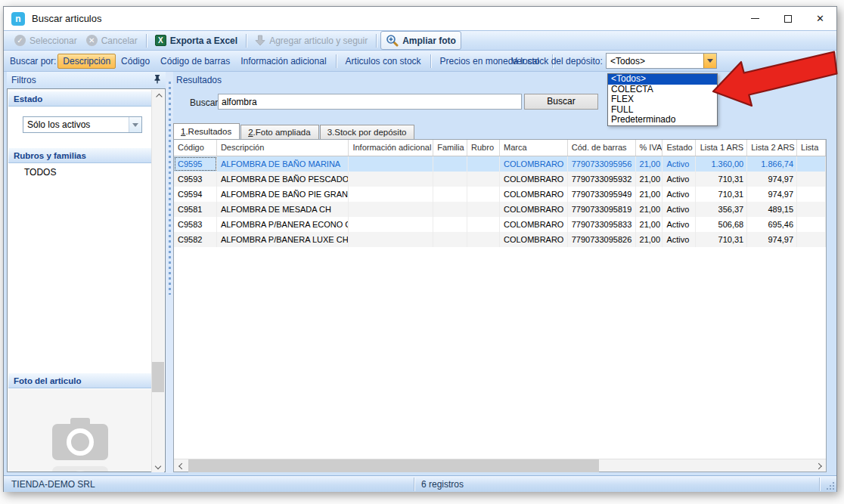  What do you see at coordinates (500, 240) in the screenshot?
I see `table-row: C9582ALFOMBRA P/BANERA LUXE CHCOLOMBRARO…` at bounding box center [500, 240].